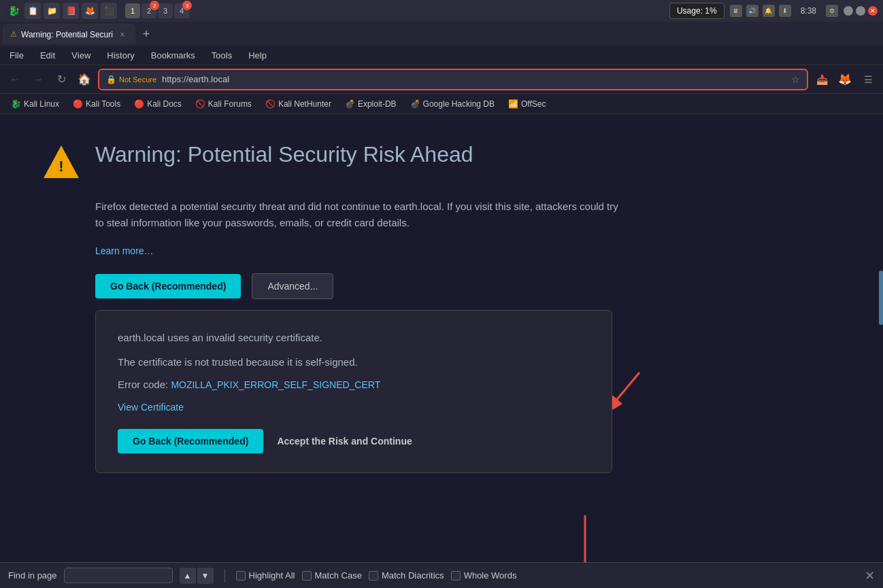 Image resolution: width=883 pixels, height=588 pixels. I want to click on bookmark-exploit-db-label: Exploit-DB, so click(377, 104).